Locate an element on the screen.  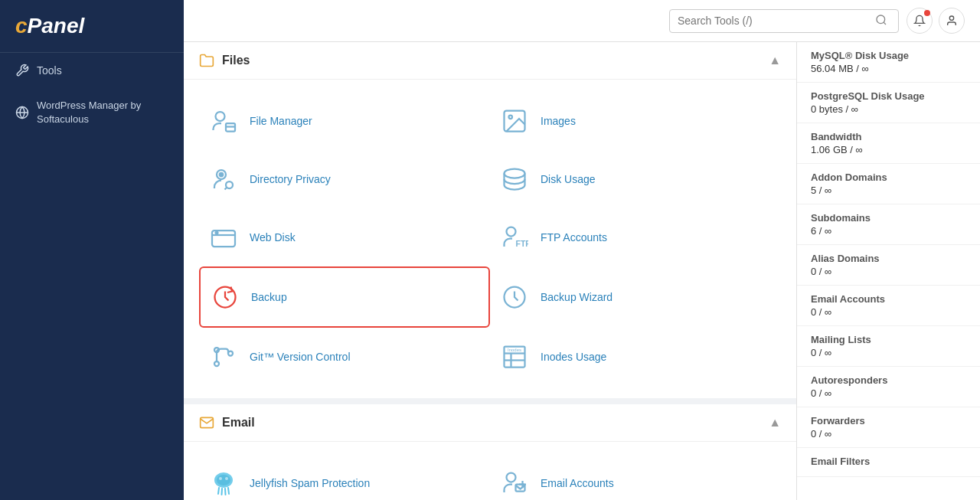
backup-wizard-label: Backup Wizard is located at coordinates (577, 297).